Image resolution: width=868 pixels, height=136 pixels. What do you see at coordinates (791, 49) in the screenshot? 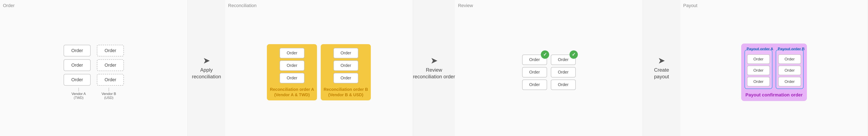
I see `payout-order-b-label: Payout order B` at bounding box center [791, 49].